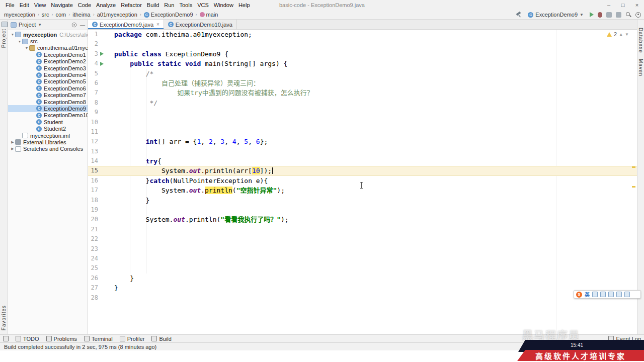 This screenshot has height=362, width=644. I want to click on code-line-14: 14 try{, so click(362, 161).